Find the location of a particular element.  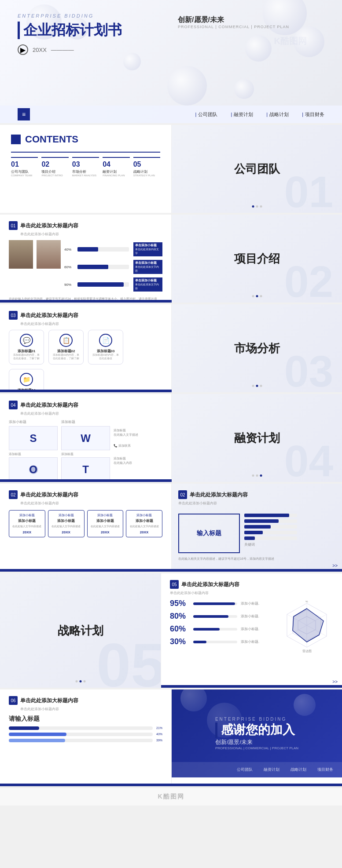

chat-icon: 💬 is located at coordinates (26, 340).